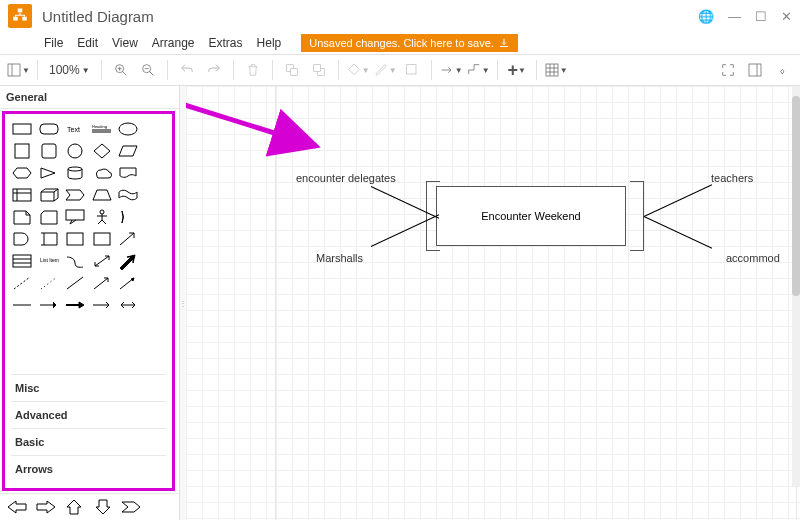 The image size is (800, 520). What do you see at coordinates (49, 305) in the screenshot?
I see `shape-harrow` at bounding box center [49, 305].